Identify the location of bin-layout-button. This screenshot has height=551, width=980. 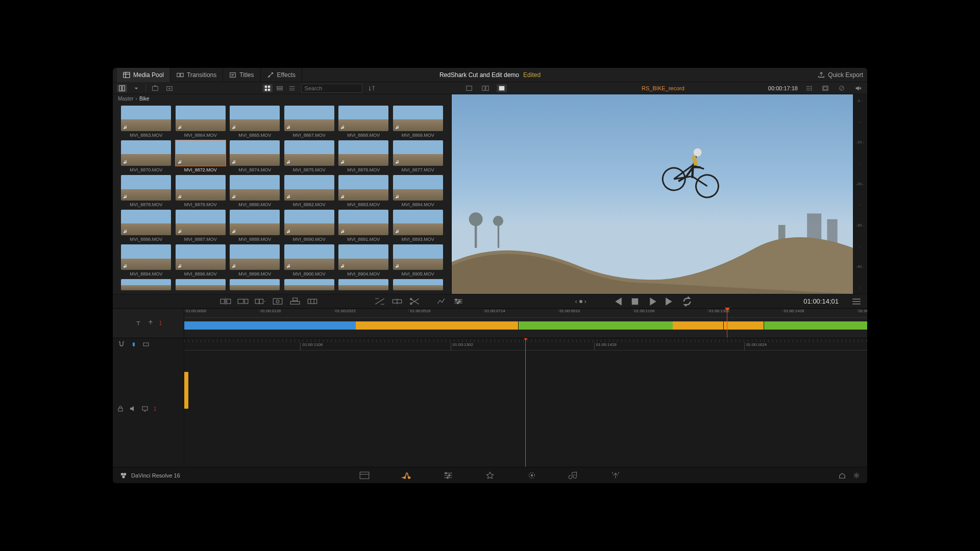
(122, 88).